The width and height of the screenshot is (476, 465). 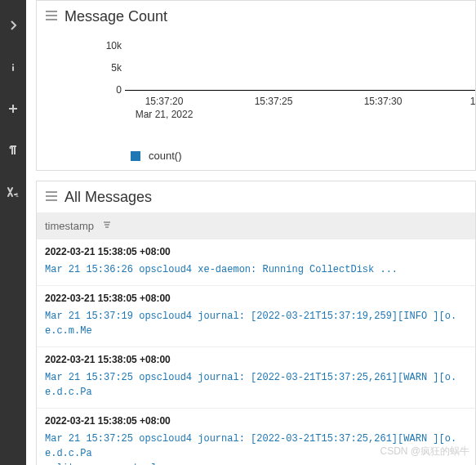 I want to click on table-row: 2022-03-21 15:38:05 +08:00Mar 21 15:37:1…, so click(x=256, y=317).